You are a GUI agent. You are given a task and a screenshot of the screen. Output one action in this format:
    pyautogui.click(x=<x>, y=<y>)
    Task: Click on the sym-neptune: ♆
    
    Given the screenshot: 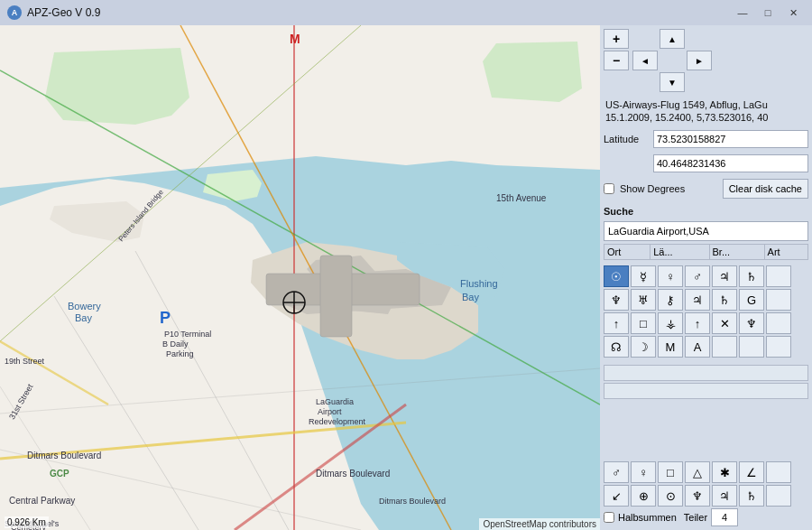 What is the action you would take?
    pyautogui.click(x=616, y=300)
    